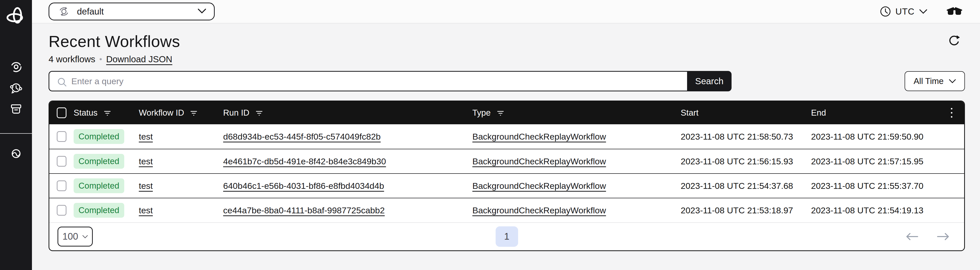  What do you see at coordinates (867, 186) in the screenshot?
I see `end-time: 2023-11-08 UTC 21:55:37.70` at bounding box center [867, 186].